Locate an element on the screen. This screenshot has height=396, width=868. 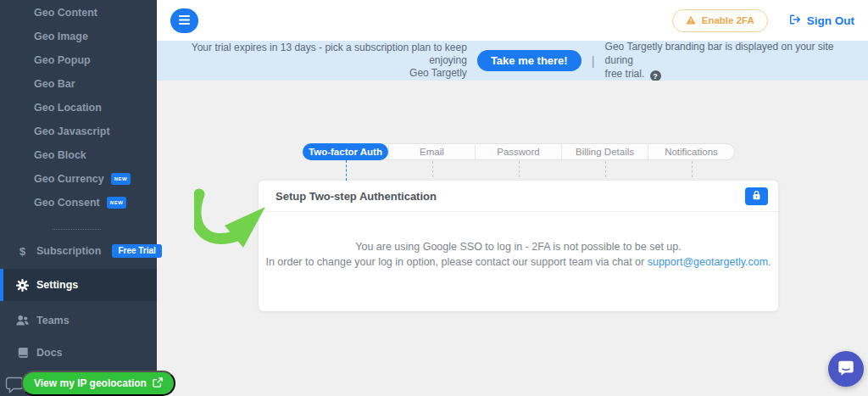
sidebar-item-settings: Settings is located at coordinates (78, 285).